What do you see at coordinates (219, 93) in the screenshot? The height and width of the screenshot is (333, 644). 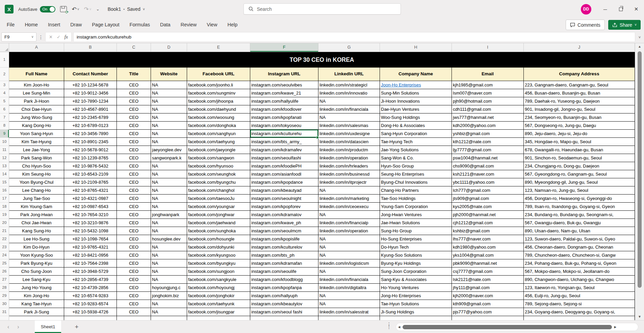 I see `cell-E4: facebook.com/sungminv` at bounding box center [219, 93].